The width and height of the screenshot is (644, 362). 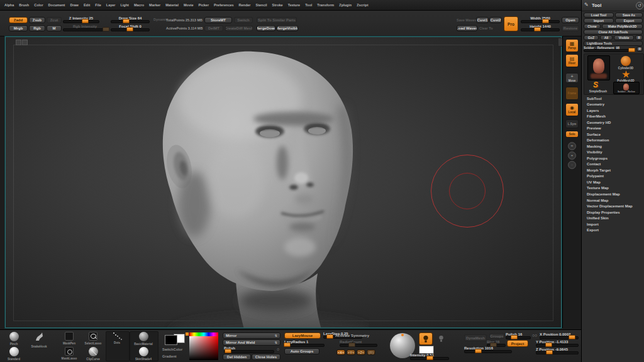 I want to click on mirror-button: Mirror⇅, so click(x=252, y=336).